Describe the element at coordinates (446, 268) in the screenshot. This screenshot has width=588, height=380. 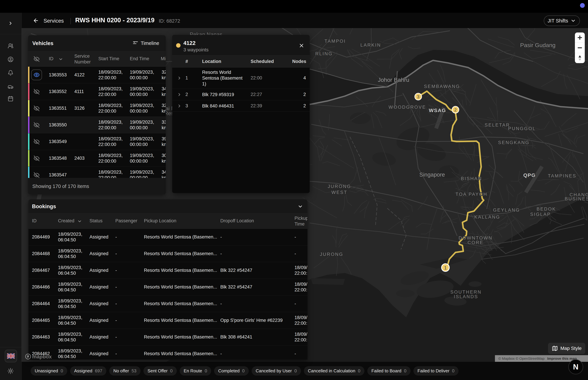
I see `svg-text: 1` at that location.